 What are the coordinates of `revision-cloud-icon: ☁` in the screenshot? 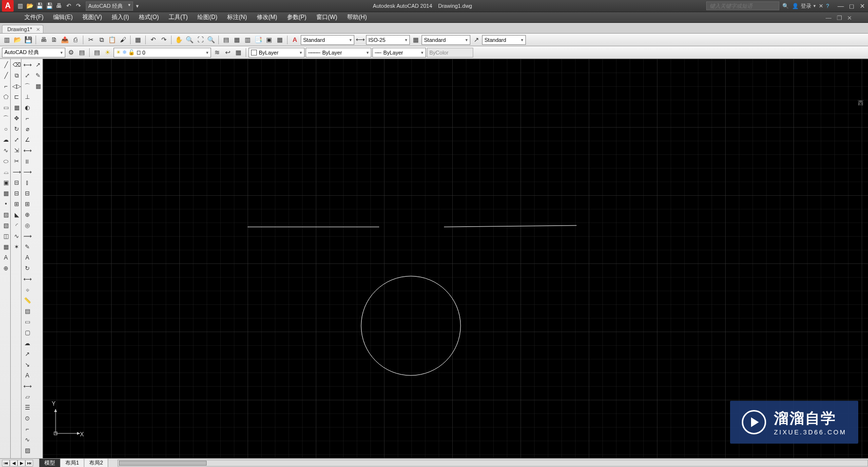 It's located at (6, 140).